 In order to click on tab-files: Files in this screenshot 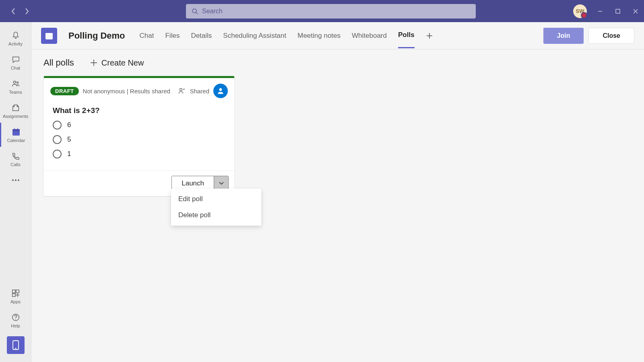, I will do `click(172, 36)`.